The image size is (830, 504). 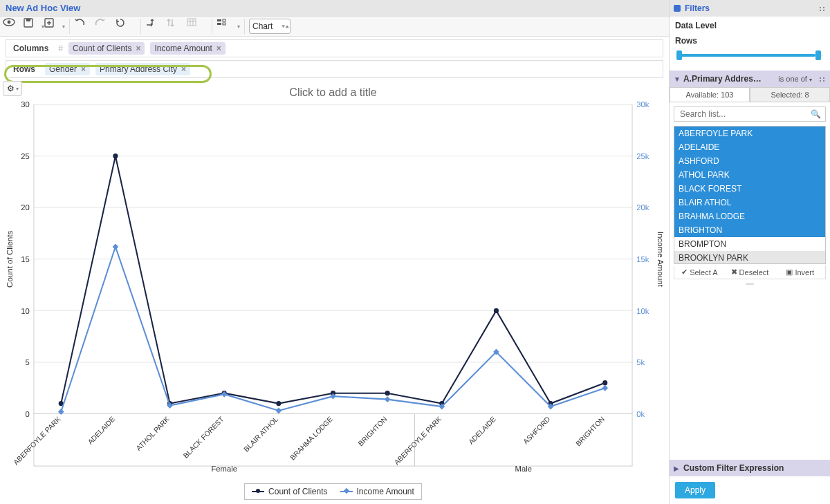 What do you see at coordinates (25, 156) in the screenshot?
I see `svg-text: 25` at bounding box center [25, 156].